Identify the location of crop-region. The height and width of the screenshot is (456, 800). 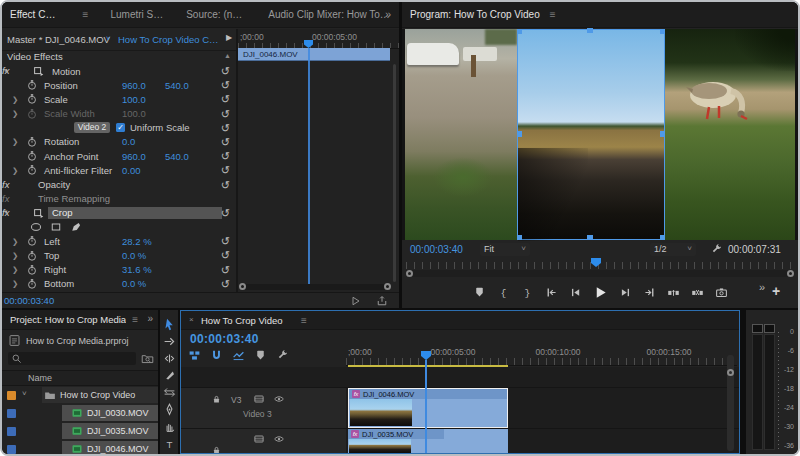
(591, 134).